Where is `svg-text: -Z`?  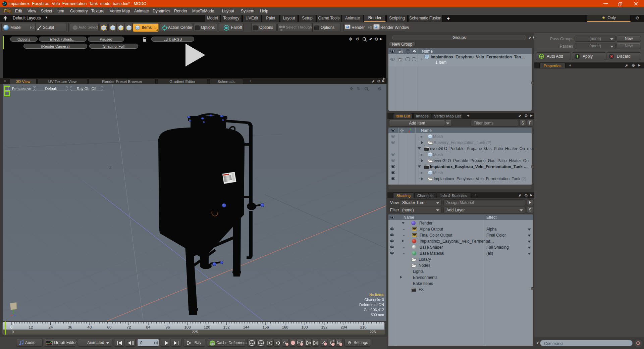
svg-text: -Z is located at coordinates (110, 167).